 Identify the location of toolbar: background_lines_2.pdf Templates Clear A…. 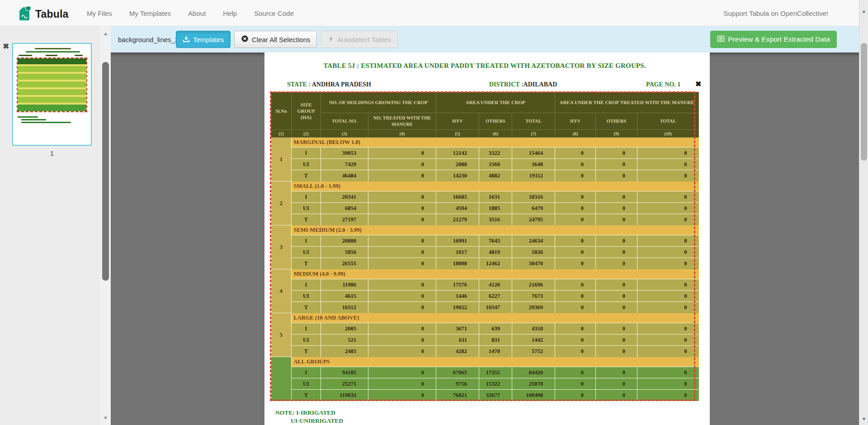
(485, 39).